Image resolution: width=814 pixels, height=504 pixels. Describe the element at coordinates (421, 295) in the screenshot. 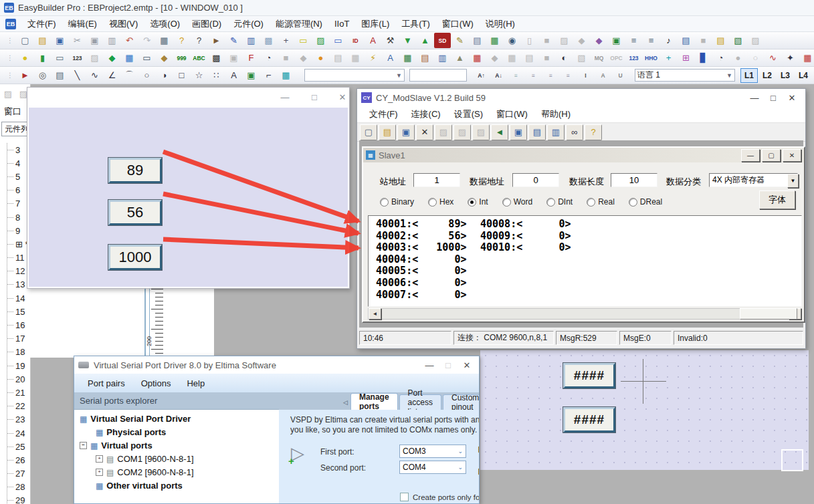

I see `register-row: 40007:< 0>` at that location.